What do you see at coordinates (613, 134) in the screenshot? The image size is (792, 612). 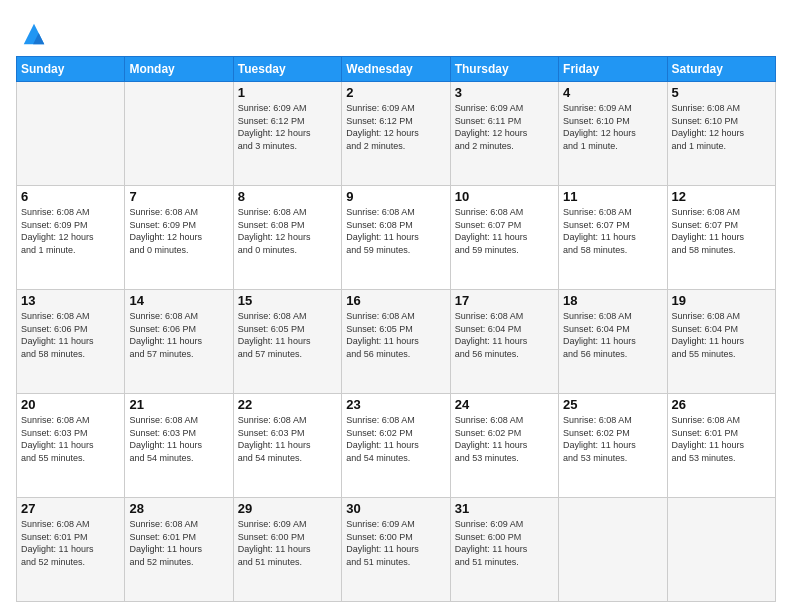 I see `calendar-cell: 4Sunrise: 6:09 AM Sunset: 6:10 PM Daylig…` at bounding box center [613, 134].